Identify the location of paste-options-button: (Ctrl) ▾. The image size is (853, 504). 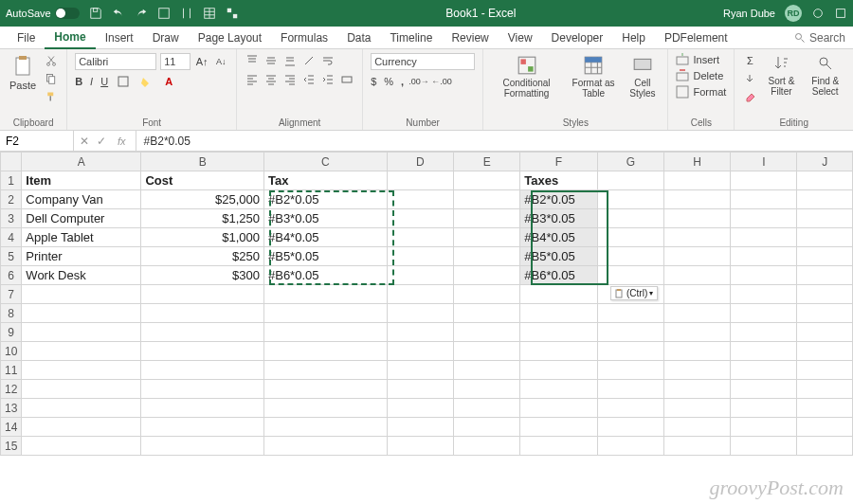
(634, 294).